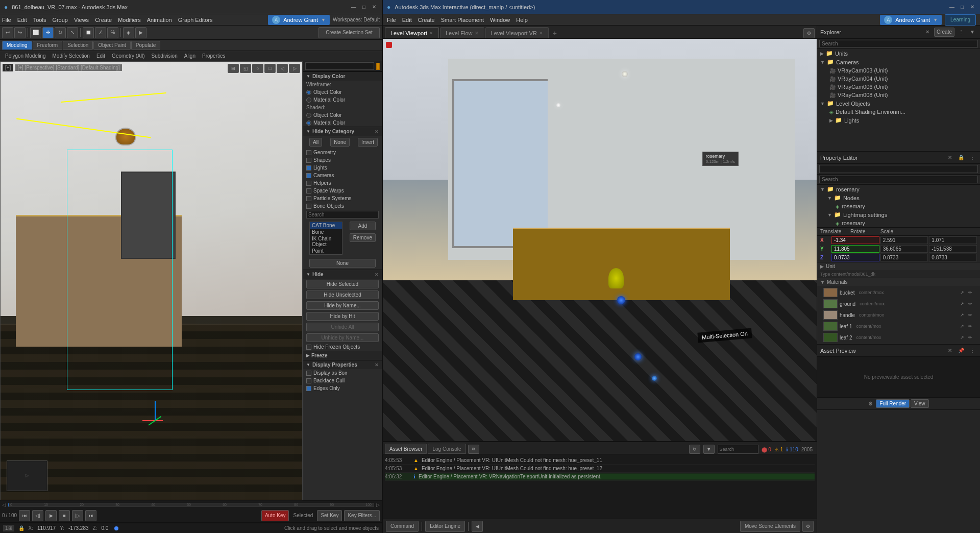  I want to click on tab-level-viewport-vr: Level Viewport VR ✕, so click(517, 33).